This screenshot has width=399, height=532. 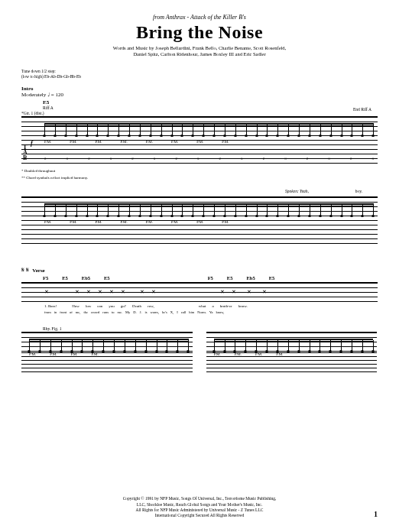 What do you see at coordinates (200, 32) in the screenshot?
I see `song-title: Bring the Noise` at bounding box center [200, 32].